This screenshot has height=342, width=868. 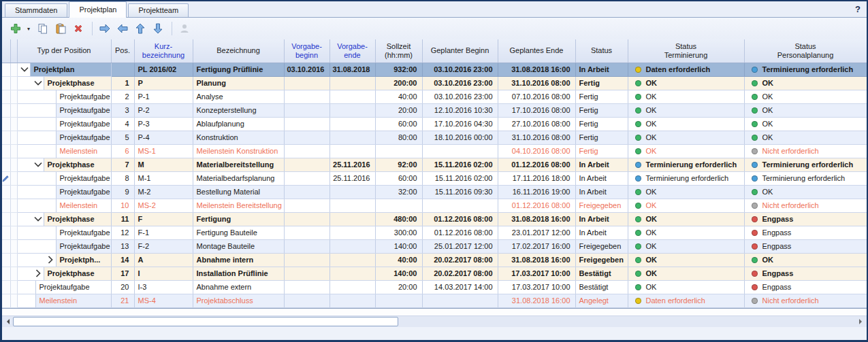 What do you see at coordinates (158, 29) in the screenshot?
I see `move-down-icon` at bounding box center [158, 29].